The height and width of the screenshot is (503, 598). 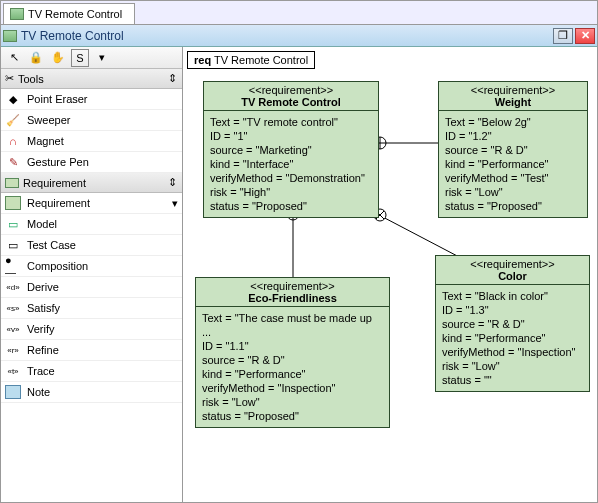 What do you see at coordinates (92, 58) in the screenshot?
I see `tool-row: ↖ 🔒 ✋ S ▾` at bounding box center [92, 58].